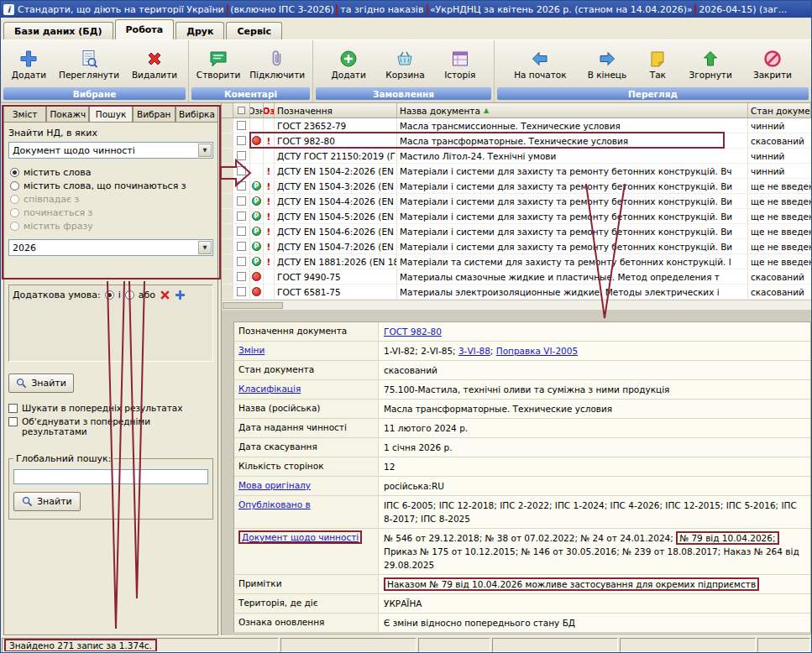 The height and width of the screenshot is (653, 812). What do you see at coordinates (218, 59) in the screenshot?
I see `comment-bubble-icon` at bounding box center [218, 59].